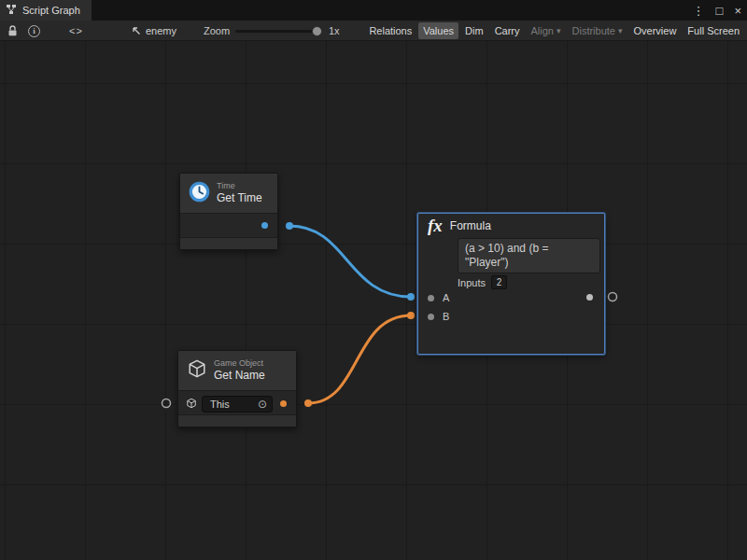 This screenshot has height=560, width=747. Describe the element at coordinates (161, 31) in the screenshot. I see `graph-name: enemy` at that location.